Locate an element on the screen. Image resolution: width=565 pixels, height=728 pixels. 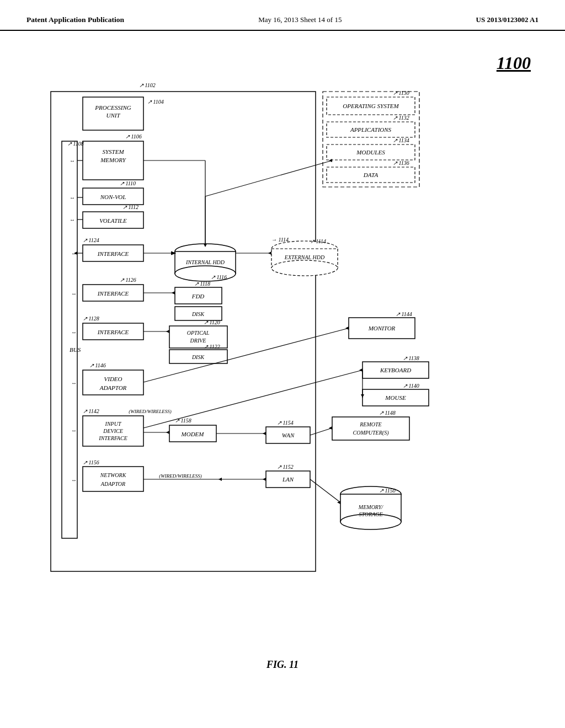
svg-text: ↗ 1150 is located at coordinates (387, 491).